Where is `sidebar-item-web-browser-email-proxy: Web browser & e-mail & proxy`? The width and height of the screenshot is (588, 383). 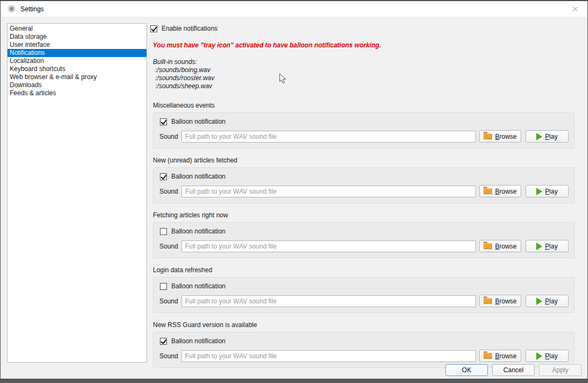
sidebar-item-web-browser-email-proxy: Web browser & e-mail & proxy is located at coordinates (77, 77).